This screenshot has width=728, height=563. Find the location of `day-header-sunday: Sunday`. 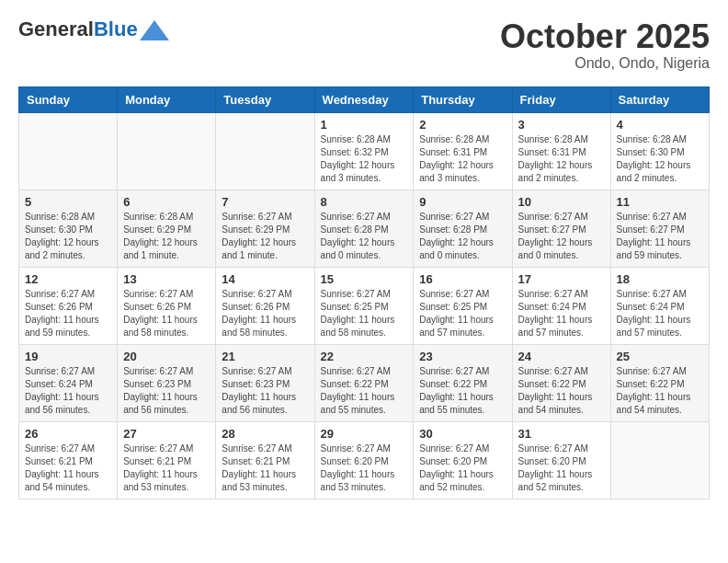

day-header-sunday: Sunday is located at coordinates (68, 99).